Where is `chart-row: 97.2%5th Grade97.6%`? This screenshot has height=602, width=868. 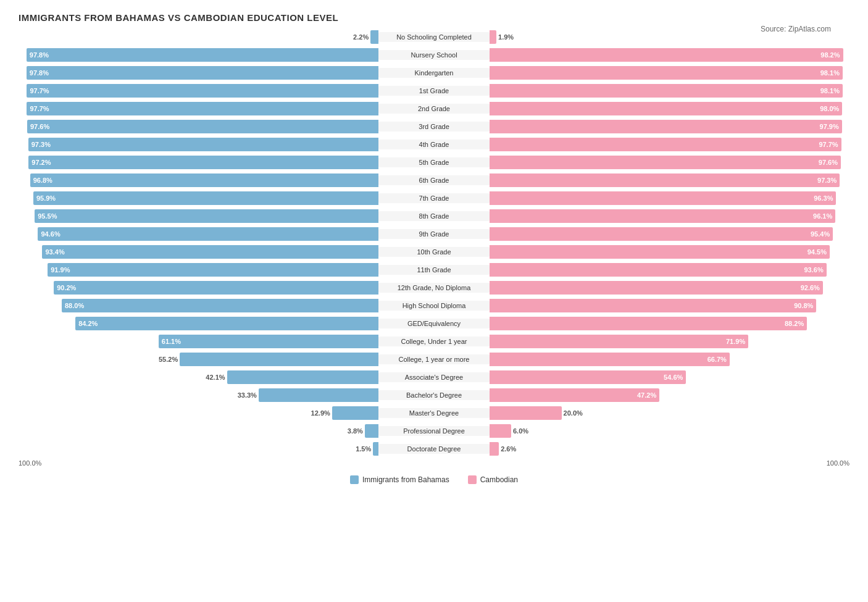
chart-row: 97.2%5th Grade97.6% is located at coordinates (434, 162).